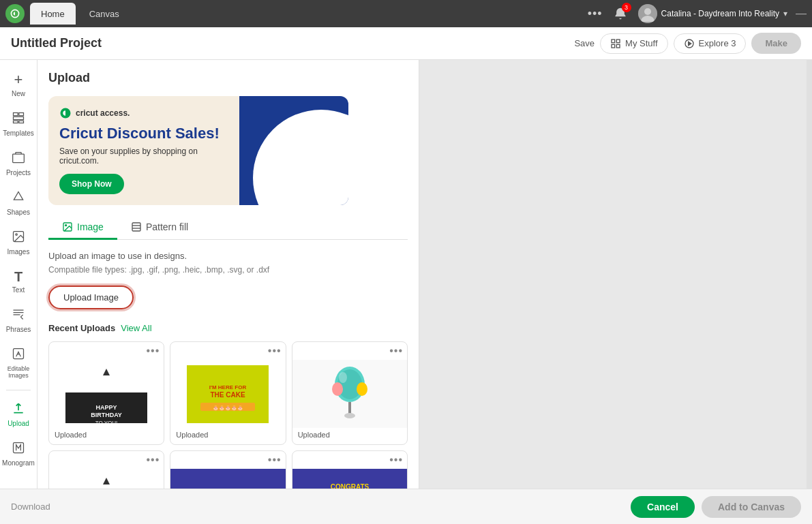  Describe the element at coordinates (18, 414) in the screenshot. I see `sidebar-item-upload: Upload` at that location.